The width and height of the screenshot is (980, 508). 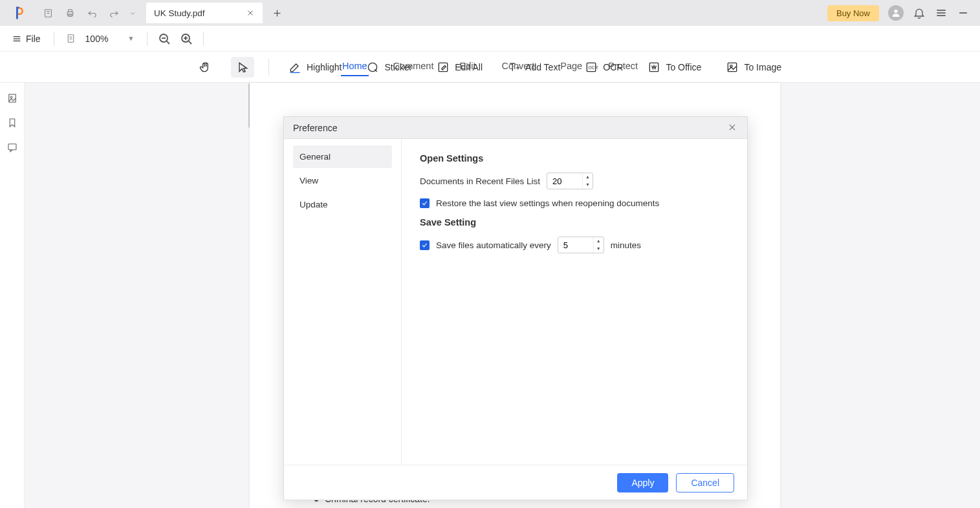 What do you see at coordinates (92, 13) in the screenshot?
I see `undo-icon` at bounding box center [92, 13].